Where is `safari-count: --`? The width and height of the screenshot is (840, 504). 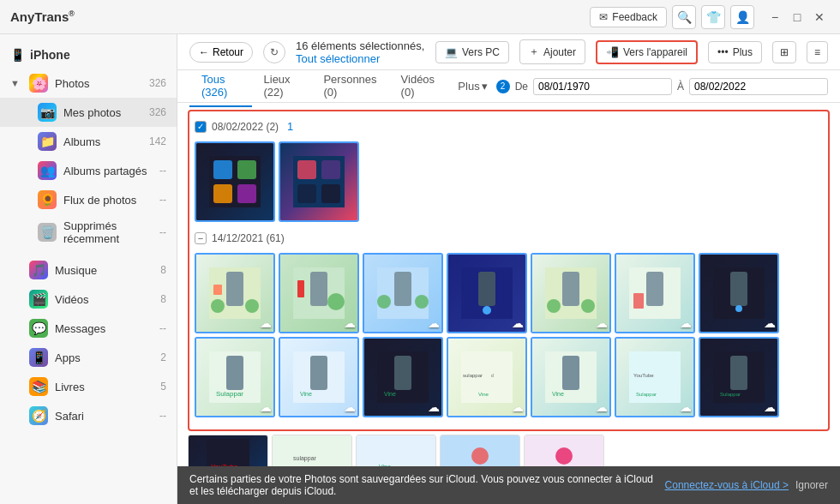 safari-count: -- is located at coordinates (163, 416).